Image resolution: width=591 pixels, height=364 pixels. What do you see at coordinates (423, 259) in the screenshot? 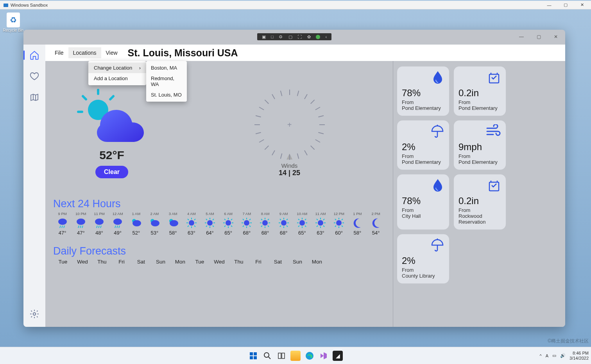
I see `station-tile: 2%FromCounty Library` at bounding box center [423, 259].